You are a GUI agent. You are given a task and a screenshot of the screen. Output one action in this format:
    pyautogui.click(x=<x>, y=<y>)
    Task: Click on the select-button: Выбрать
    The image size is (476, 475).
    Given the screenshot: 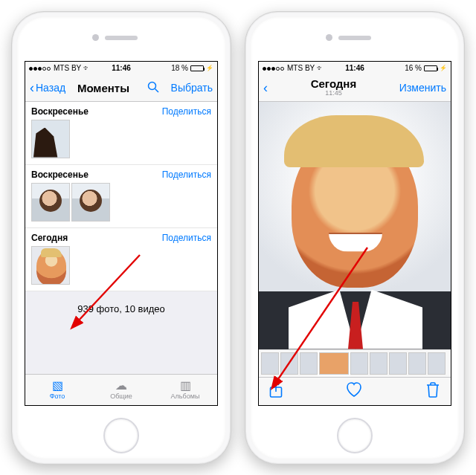 What is the action you would take?
    pyautogui.click(x=192, y=88)
    